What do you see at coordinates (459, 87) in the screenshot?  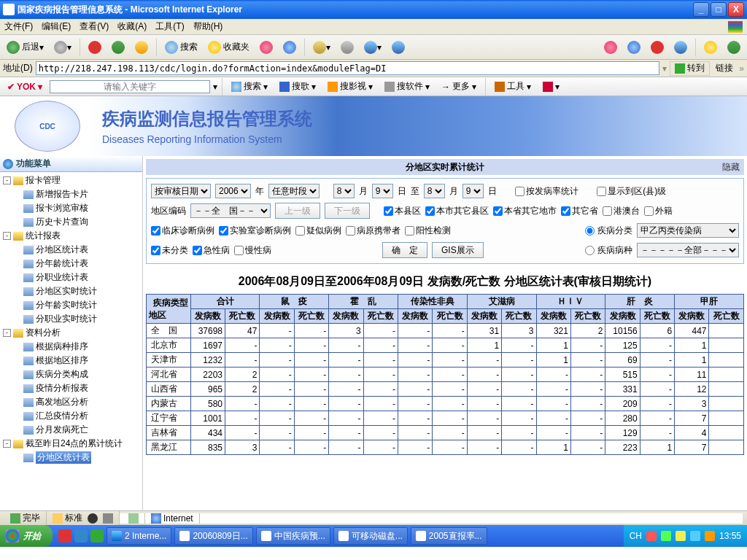 I see `yok-more-btn: → 更多 ▾` at bounding box center [459, 87].